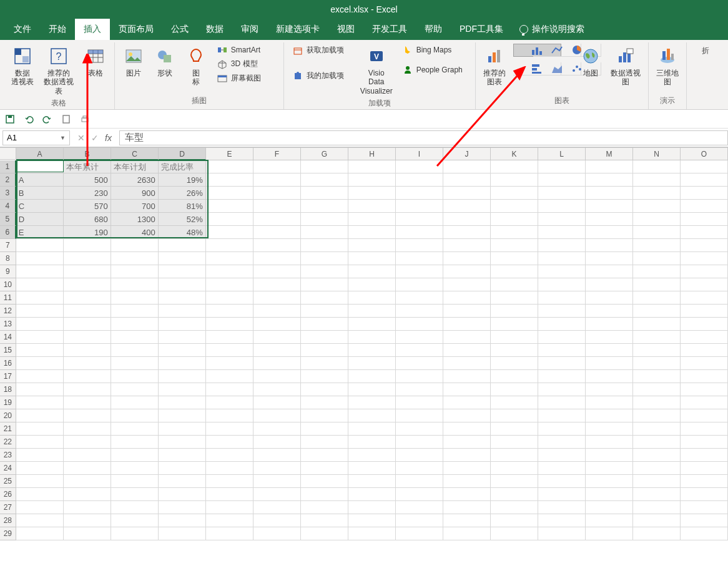  I want to click on row-header: 7, so click(8, 246).